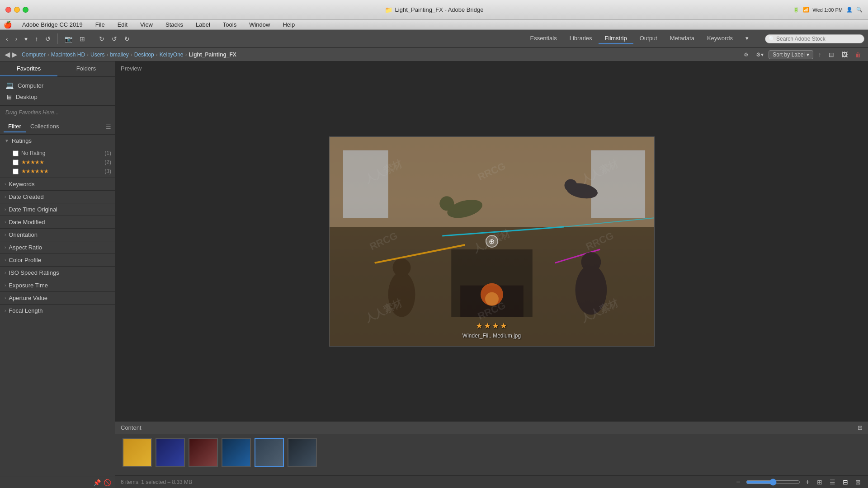 The width and height of the screenshot is (868, 488). Describe the element at coordinates (45, 127) in the screenshot. I see `tab-collections: Collections` at that location.